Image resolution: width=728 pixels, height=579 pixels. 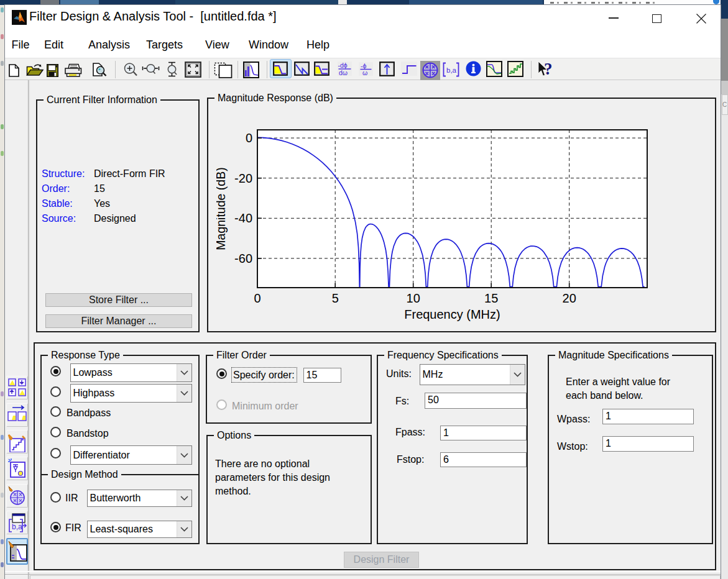 What do you see at coordinates (365, 72) in the screenshot?
I see `svg-text: ω` at bounding box center [365, 72].